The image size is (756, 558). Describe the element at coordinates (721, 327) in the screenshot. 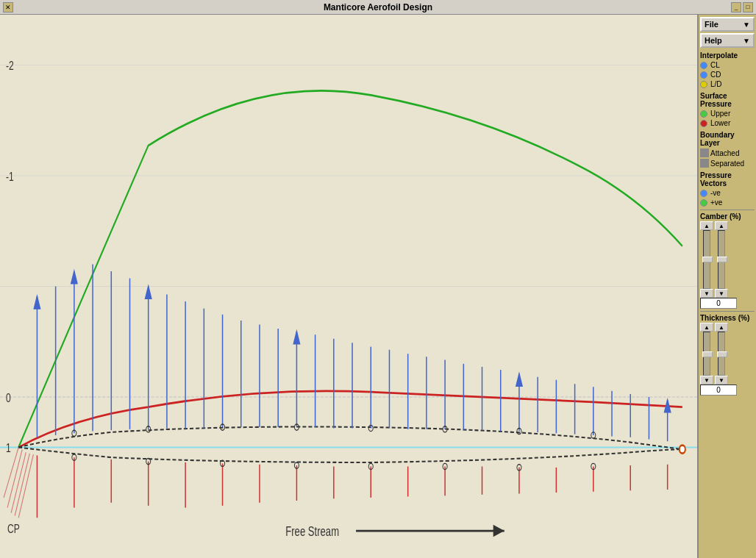

I see `thickness-up-button2: ▲` at that location.